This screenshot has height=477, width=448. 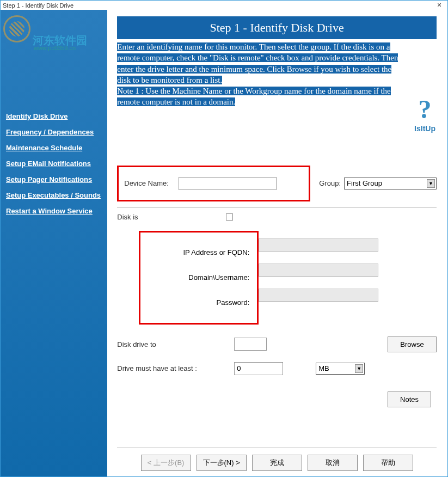 What do you see at coordinates (425, 113) in the screenshot?
I see `isitup-logo: ? IsItUp` at bounding box center [425, 113].